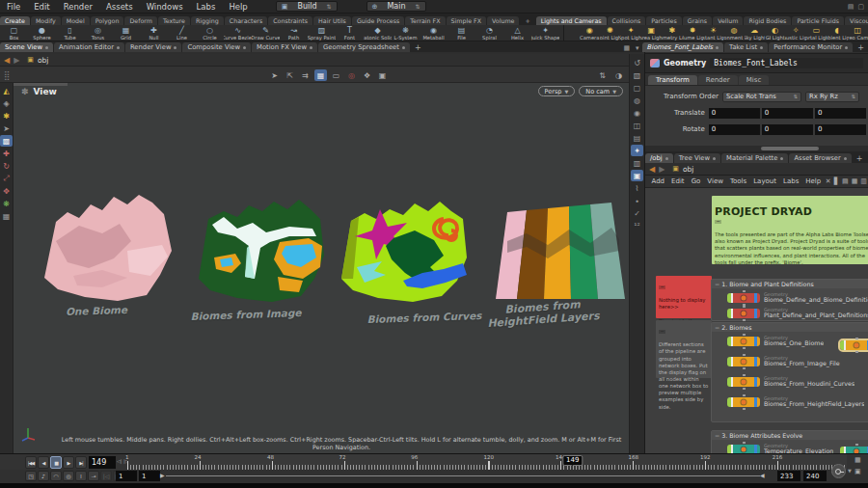 Image resolution: width=868 pixels, height=488 pixels. What do you see at coordinates (798, 313) in the screenshot?
I see `network-node: Geometry Plant_Define_and_Plant_Definiti…` at bounding box center [798, 313].